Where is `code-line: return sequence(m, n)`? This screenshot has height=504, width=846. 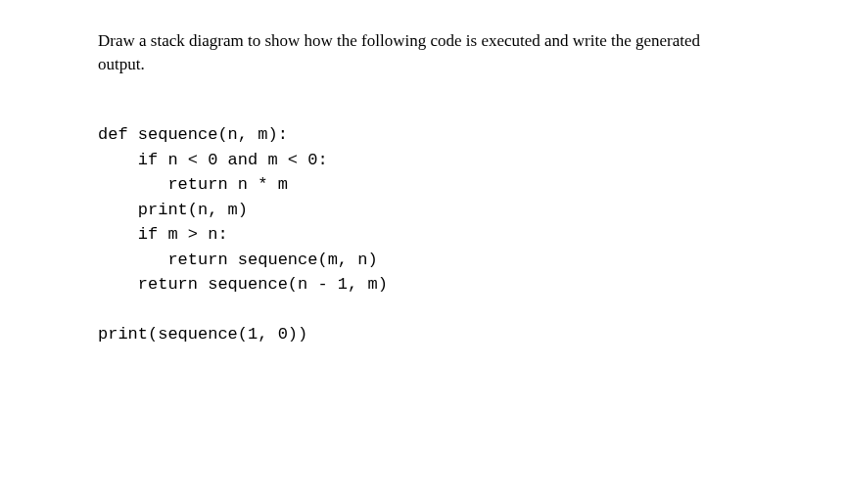 code-line: return sequence(m, n) is located at coordinates (238, 260).